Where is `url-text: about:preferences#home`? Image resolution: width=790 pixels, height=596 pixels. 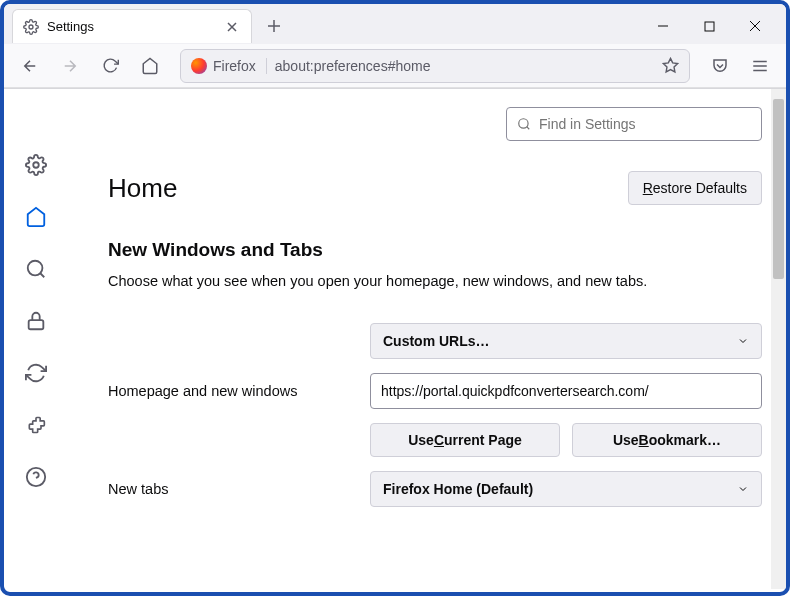 url-text: about:preferences#home is located at coordinates (353, 66).